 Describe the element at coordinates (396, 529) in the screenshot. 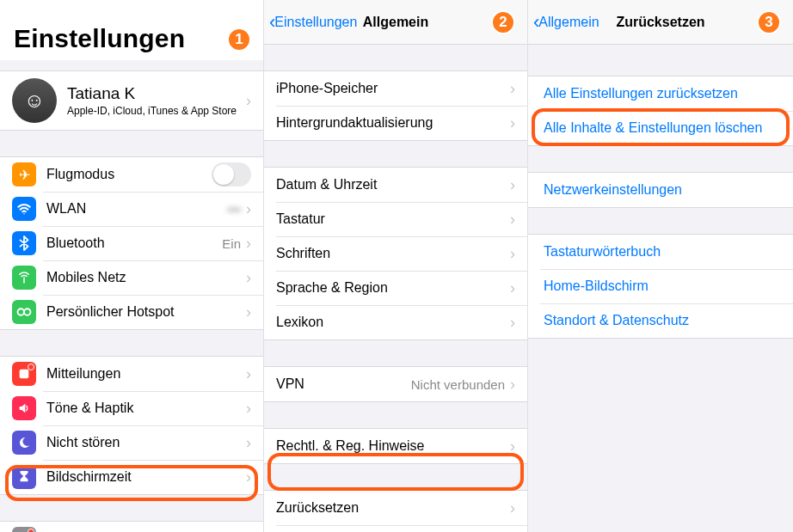

I see `shutdown-row: Ausschalten` at that location.